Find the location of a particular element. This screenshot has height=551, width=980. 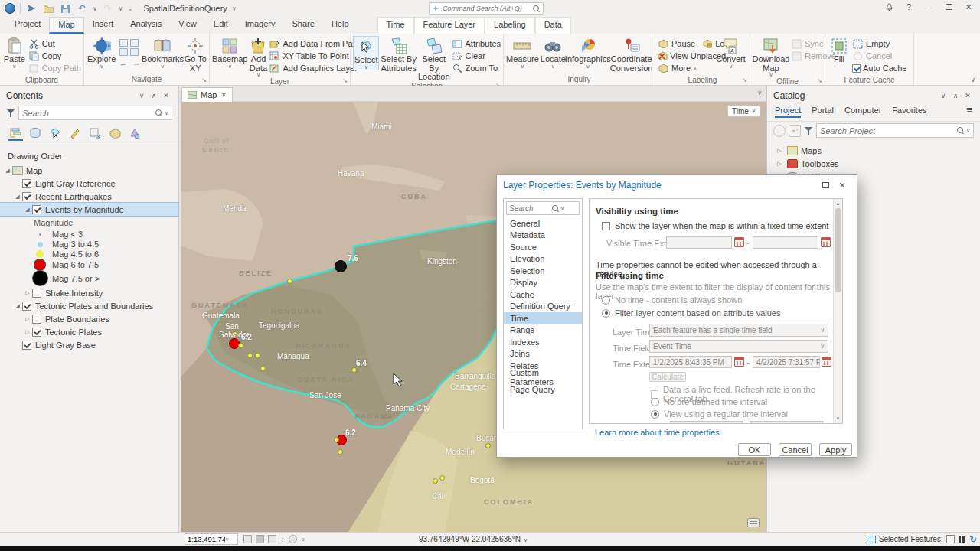

list-by-snapping-icon is located at coordinates (95, 133).